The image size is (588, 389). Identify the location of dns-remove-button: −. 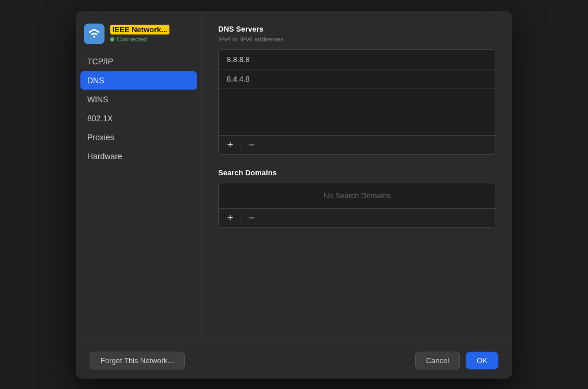
(252, 145).